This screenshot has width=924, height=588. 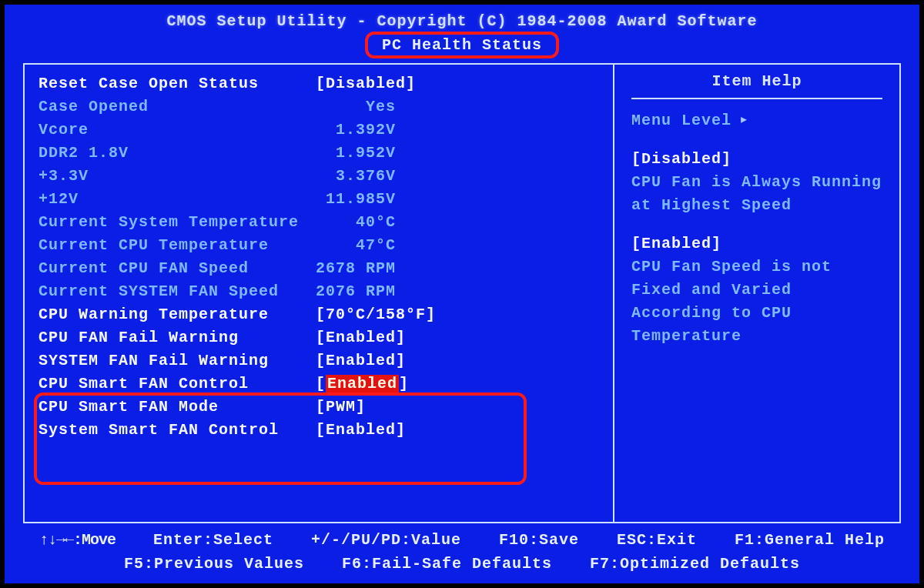 What do you see at coordinates (366, 84) in the screenshot?
I see `setting-value: [Disabled]` at bounding box center [366, 84].